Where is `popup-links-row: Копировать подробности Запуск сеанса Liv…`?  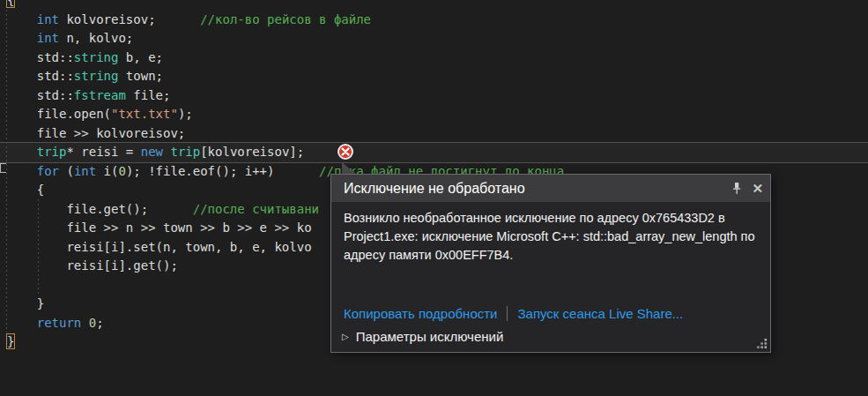
popup-links-row: Копировать подробности Запуск сеанса Liv… is located at coordinates (513, 314).